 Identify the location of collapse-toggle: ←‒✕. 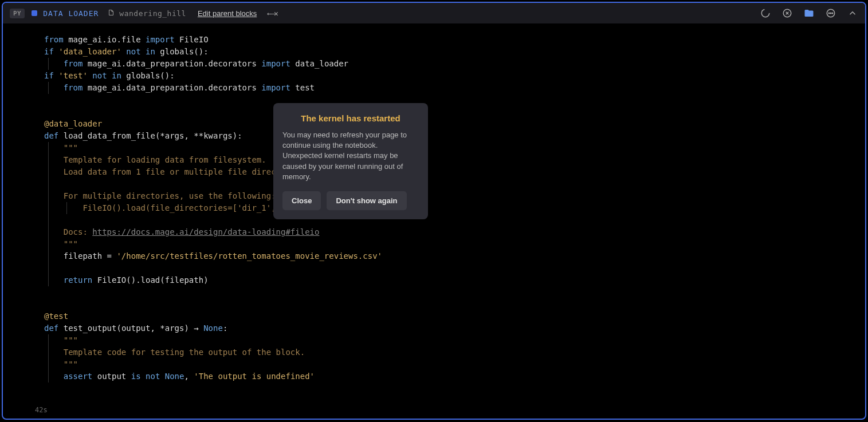
(272, 14).